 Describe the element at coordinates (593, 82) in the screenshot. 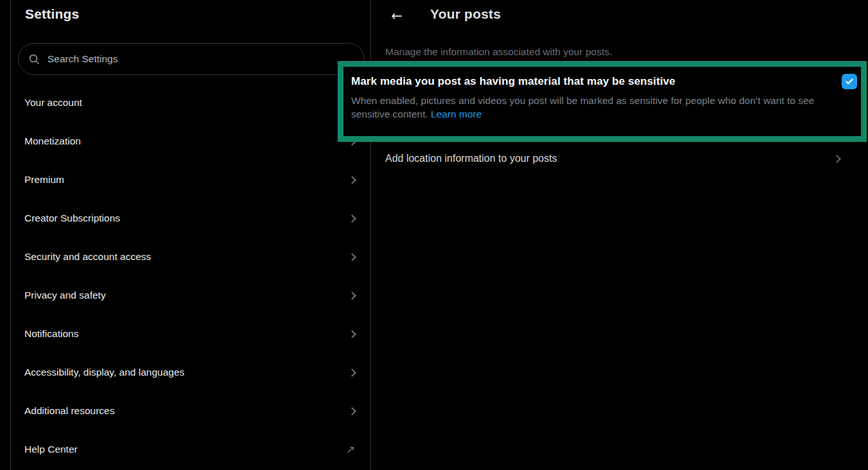

I see `sensitive-media-title: Mark media you post as having material t…` at that location.